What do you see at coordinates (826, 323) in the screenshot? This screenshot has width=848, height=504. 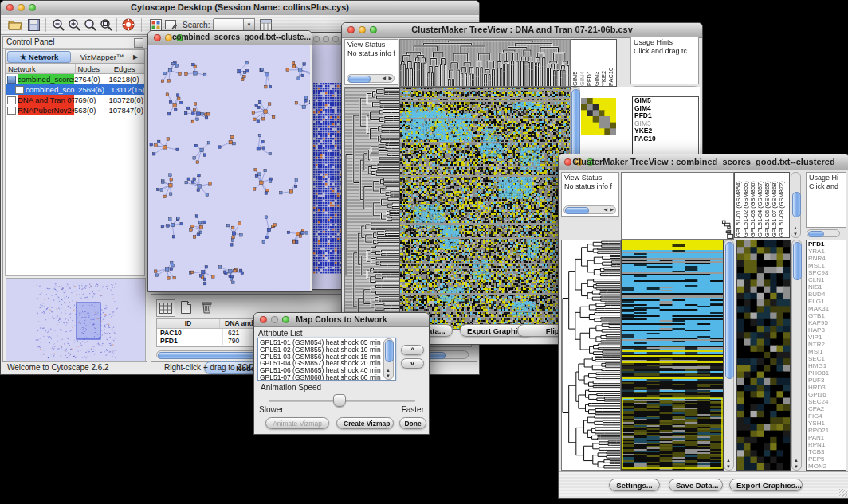 I see `tv2-gene-label: KAP95` at bounding box center [826, 323].